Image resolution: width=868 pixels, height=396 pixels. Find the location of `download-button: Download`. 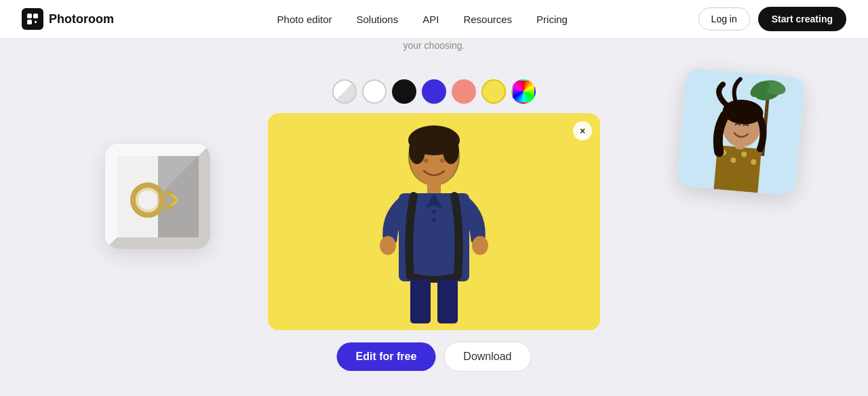

download-button: Download is located at coordinates (487, 357).